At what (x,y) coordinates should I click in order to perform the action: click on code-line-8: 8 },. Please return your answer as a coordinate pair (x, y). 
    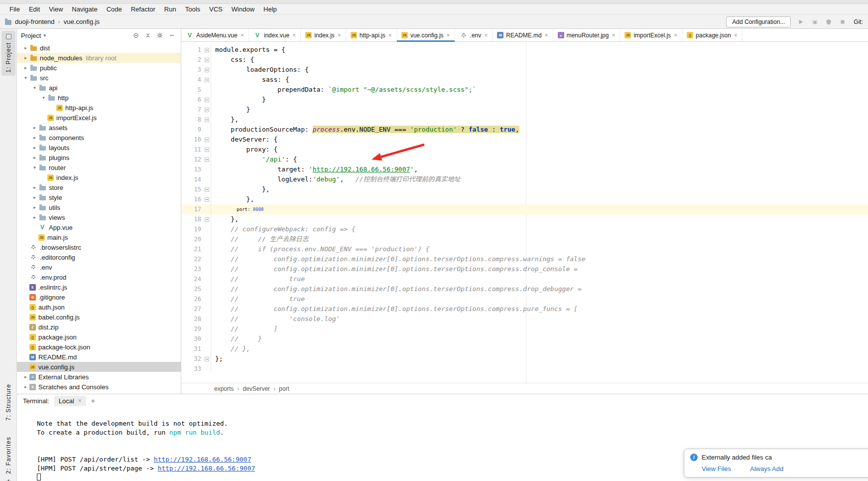
    Looking at the image, I should click on (525, 120).